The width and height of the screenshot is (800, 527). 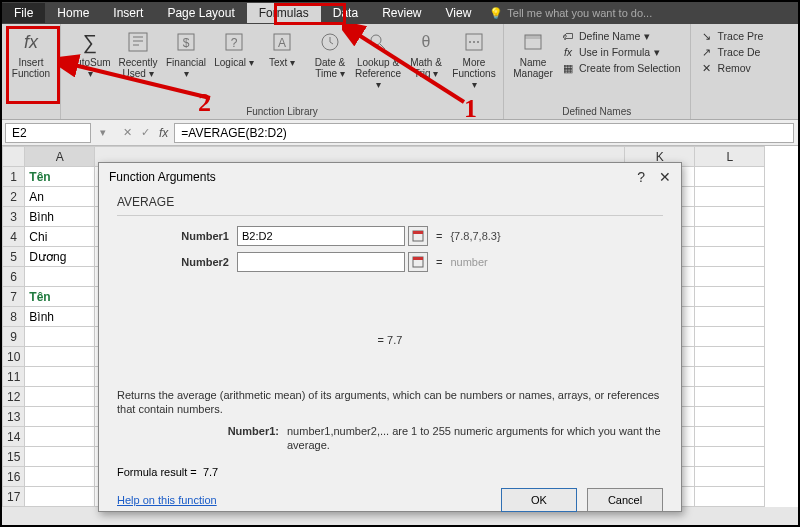 What do you see at coordinates (14, 437) in the screenshot?
I see `row-header: 14` at bounding box center [14, 437].